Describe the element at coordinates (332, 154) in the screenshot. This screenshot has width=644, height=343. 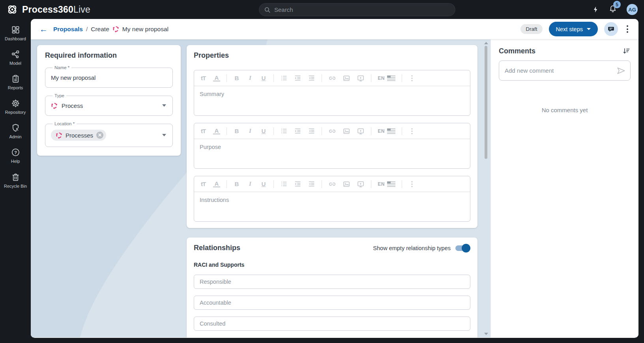
I see `purpose-textarea` at that location.